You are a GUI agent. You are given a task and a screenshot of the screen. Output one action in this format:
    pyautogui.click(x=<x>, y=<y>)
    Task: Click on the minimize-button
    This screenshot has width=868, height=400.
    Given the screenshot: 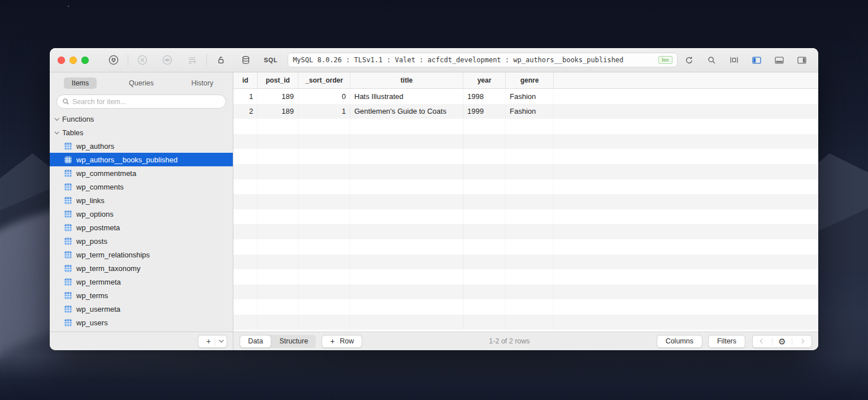 What is the action you would take?
    pyautogui.click(x=73, y=60)
    